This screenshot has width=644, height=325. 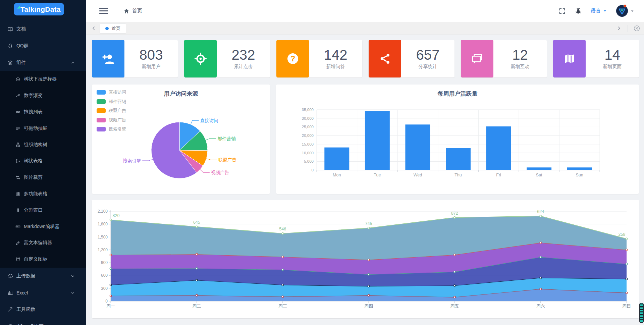 What do you see at coordinates (520, 67) in the screenshot?
I see `stat-label: 新增互动` at bounding box center [520, 67].